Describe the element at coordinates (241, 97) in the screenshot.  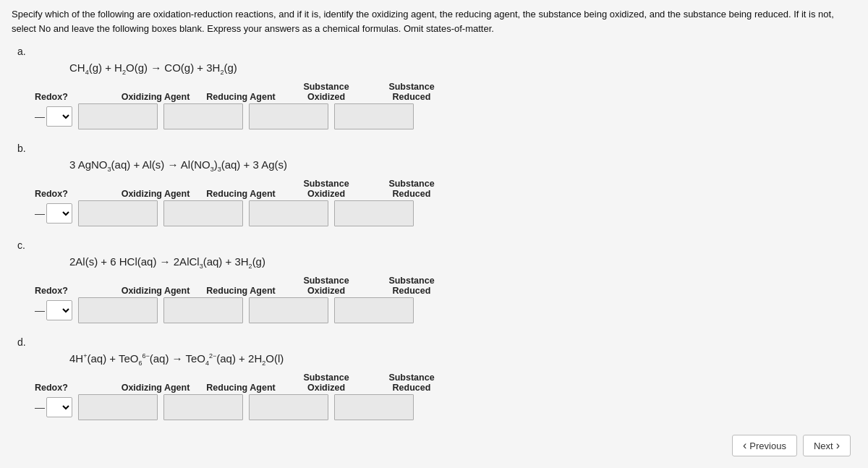
I see `section-a-col-header-1: Reducing Agent` at that location.